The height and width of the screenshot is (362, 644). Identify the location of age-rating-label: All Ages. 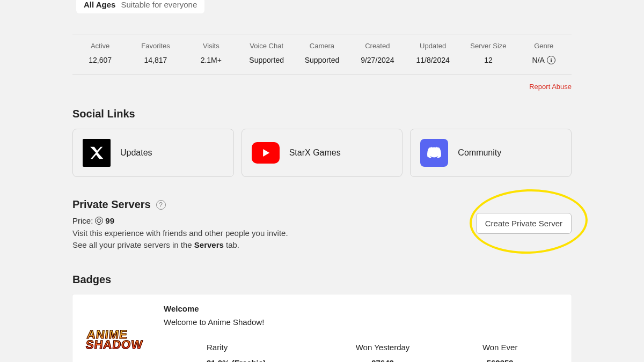
(100, 4).